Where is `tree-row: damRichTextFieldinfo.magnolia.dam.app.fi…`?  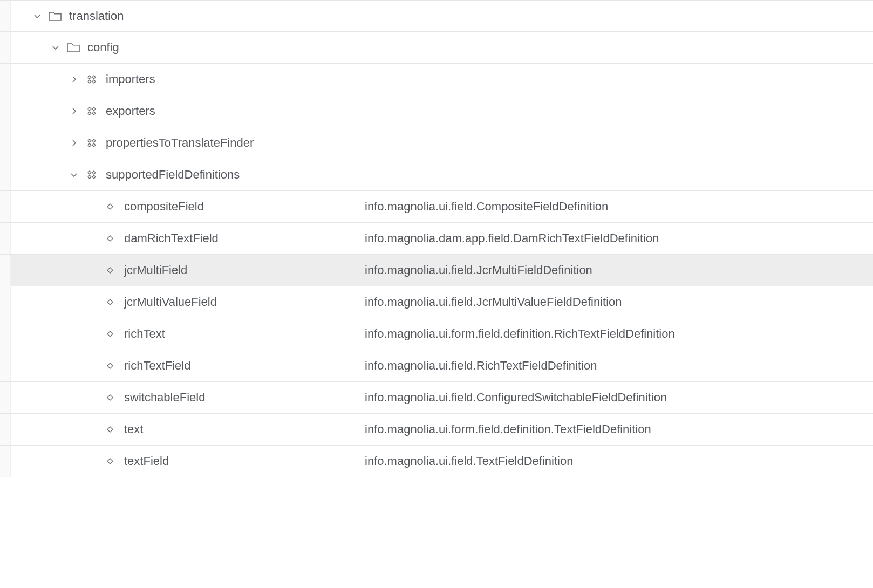 tree-row: damRichTextFieldinfo.magnolia.dam.app.fi… is located at coordinates (436, 238).